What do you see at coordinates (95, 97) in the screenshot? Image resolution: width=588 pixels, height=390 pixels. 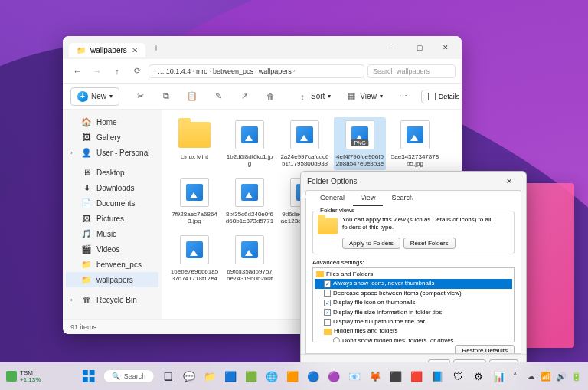 I see `new-button: +New▾` at bounding box center [95, 97].